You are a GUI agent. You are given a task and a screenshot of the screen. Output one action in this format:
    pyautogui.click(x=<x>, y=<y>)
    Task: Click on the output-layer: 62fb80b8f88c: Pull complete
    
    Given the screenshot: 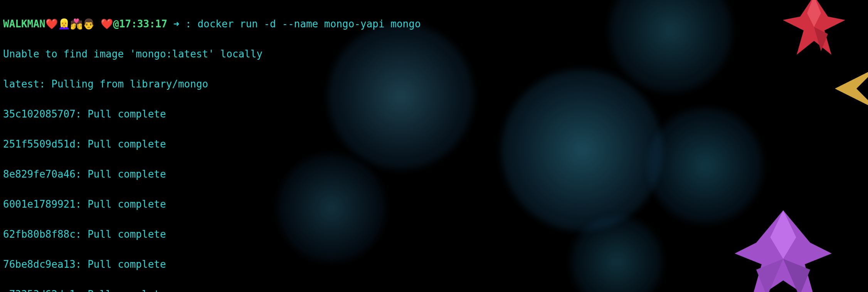 What is the action you would take?
    pyautogui.click(x=434, y=234)
    